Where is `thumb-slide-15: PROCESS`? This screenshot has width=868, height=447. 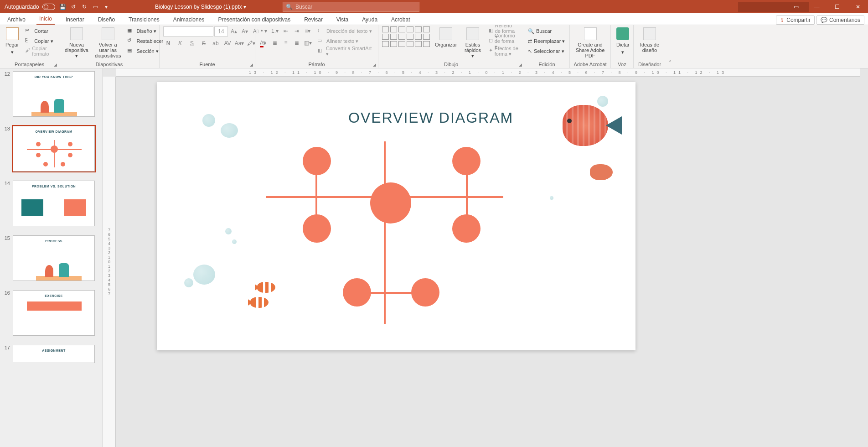 thumb-slide-15: PROCESS is located at coordinates (54, 258).